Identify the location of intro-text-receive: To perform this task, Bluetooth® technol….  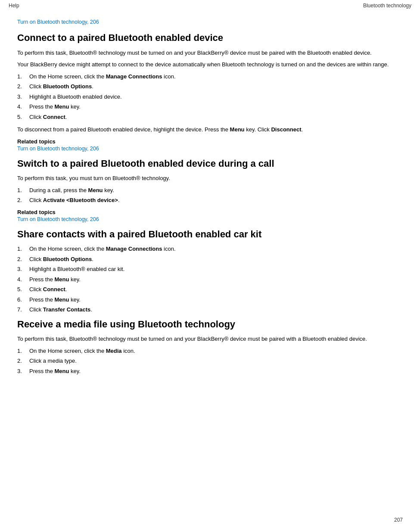
(210, 339).